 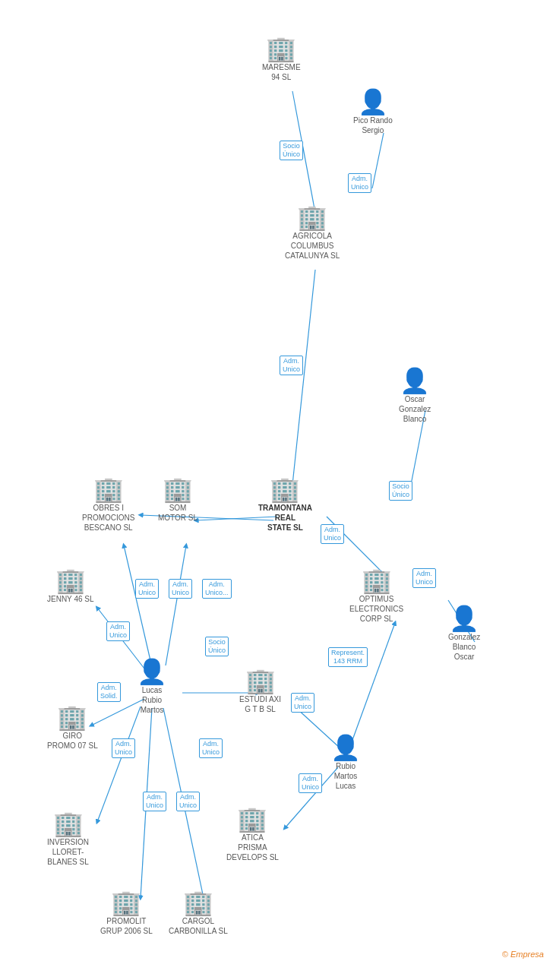 What do you see at coordinates (260, 704) in the screenshot?
I see `label-estudi-axi: ESTUDI AXI G T B SL` at bounding box center [260, 704].